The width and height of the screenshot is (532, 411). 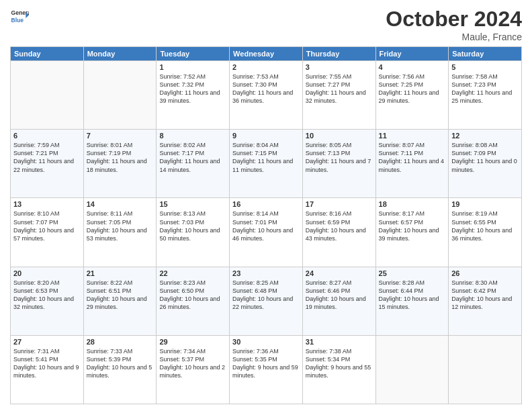 I want to click on day-info: Sunrise: 8:16 AMSunset: 6:59 PMDaylight:…, so click(x=339, y=226).